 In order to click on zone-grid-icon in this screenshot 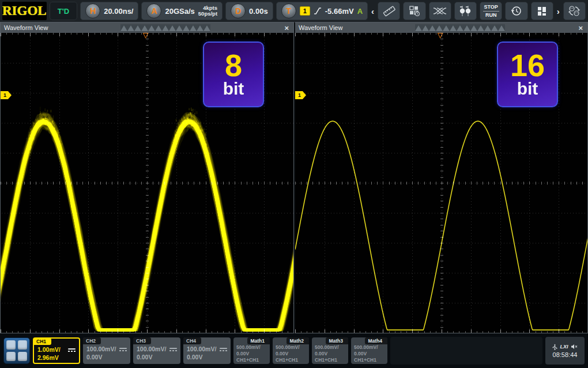, I will do `click(414, 11)`.